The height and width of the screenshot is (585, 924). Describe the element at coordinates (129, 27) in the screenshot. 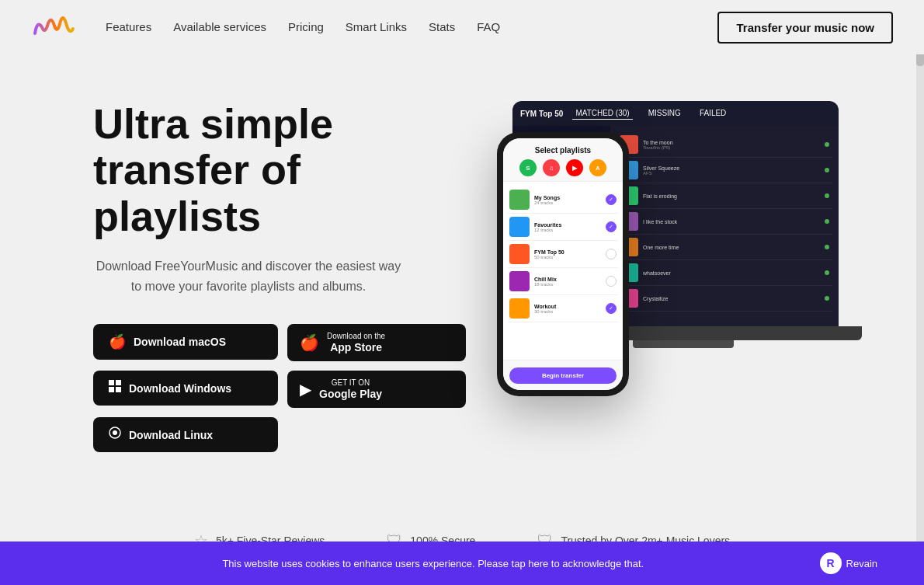

I see `nav-item-features: Features` at that location.